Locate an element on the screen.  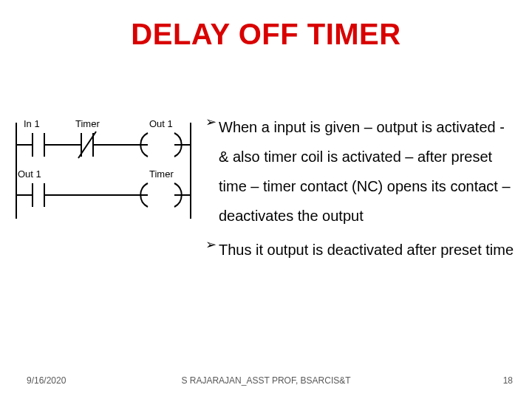
ladder-diagram: In 1 Timer Out 1 Out 1 is located at coordinates (103, 167).